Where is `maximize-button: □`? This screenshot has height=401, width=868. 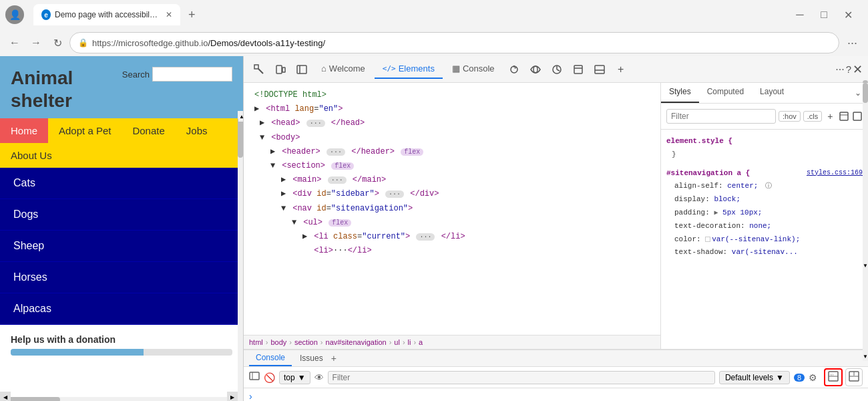
maximize-button: □ is located at coordinates (824, 15).